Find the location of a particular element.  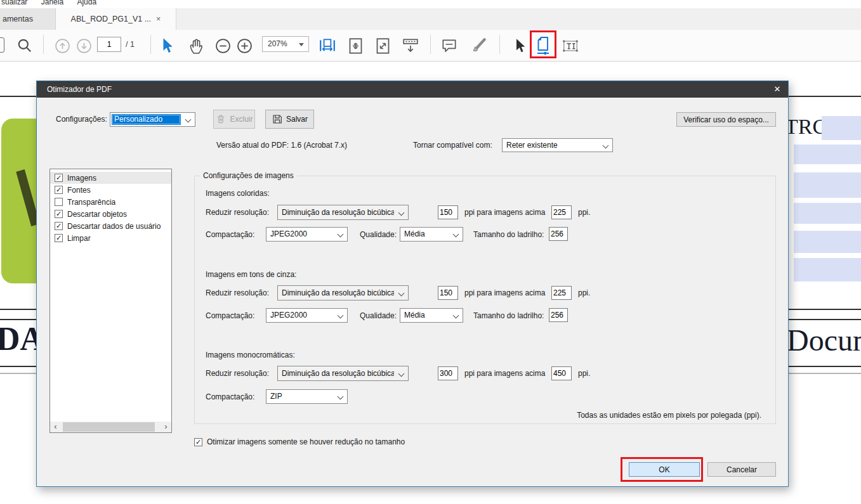

color-images-title: Imagens coloridas: is located at coordinates (237, 194).